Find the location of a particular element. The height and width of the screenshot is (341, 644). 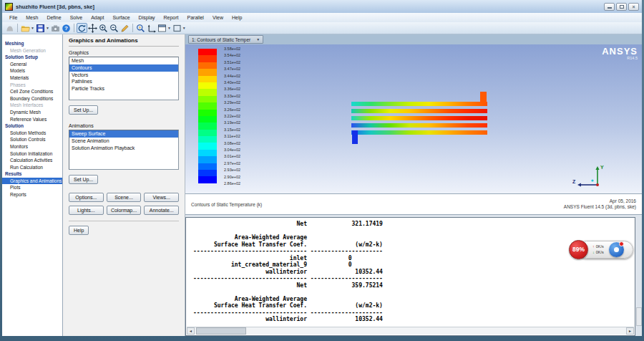

tree-item-solution-methods: Solution Methods is located at coordinates (32, 133).